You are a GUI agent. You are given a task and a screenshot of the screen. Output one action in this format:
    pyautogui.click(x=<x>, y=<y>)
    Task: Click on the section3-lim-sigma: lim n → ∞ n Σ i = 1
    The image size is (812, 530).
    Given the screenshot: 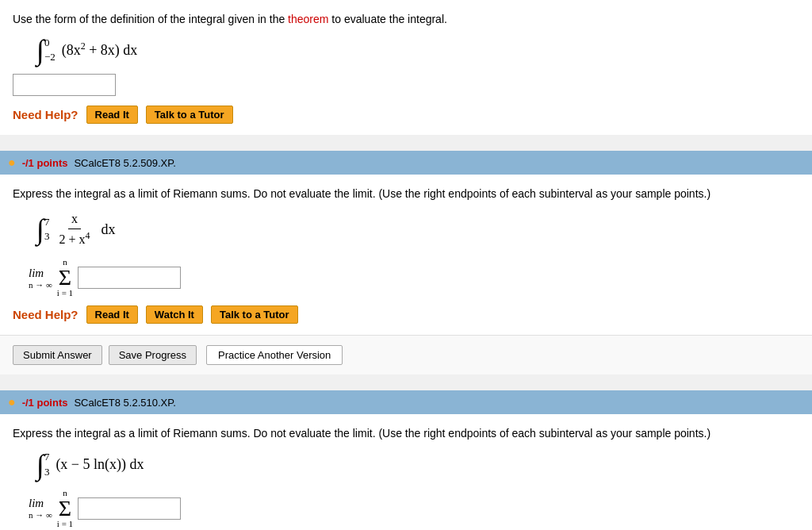 What is the action you would take?
    pyautogui.click(x=414, y=509)
    